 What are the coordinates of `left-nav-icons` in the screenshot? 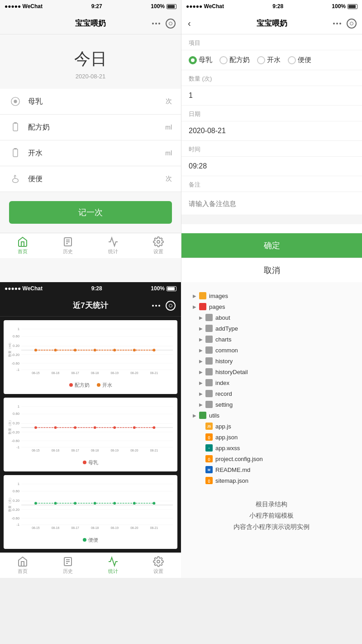 It's located at (164, 24).